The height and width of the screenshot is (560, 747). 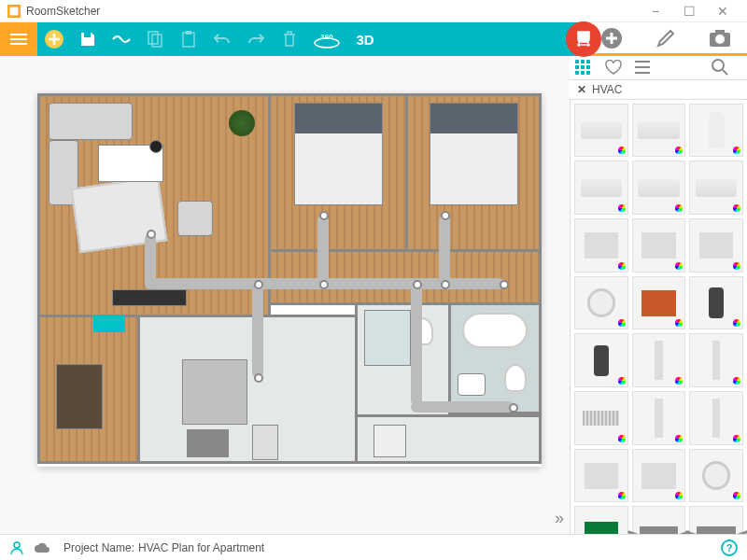 What do you see at coordinates (42, 548) in the screenshot?
I see `cloud-sync-icon` at bounding box center [42, 548].